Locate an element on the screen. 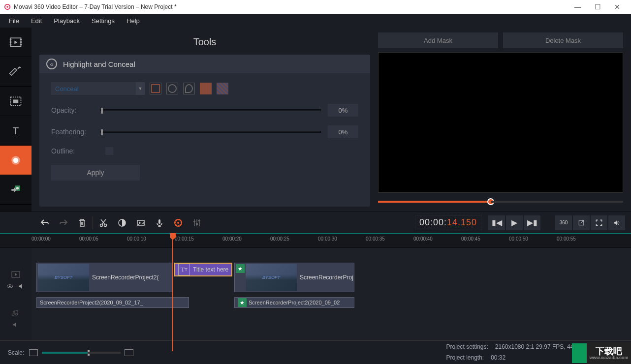  status-bar: Scale: Project settings: 2160x1080 2:1 2… is located at coordinates (316, 352).